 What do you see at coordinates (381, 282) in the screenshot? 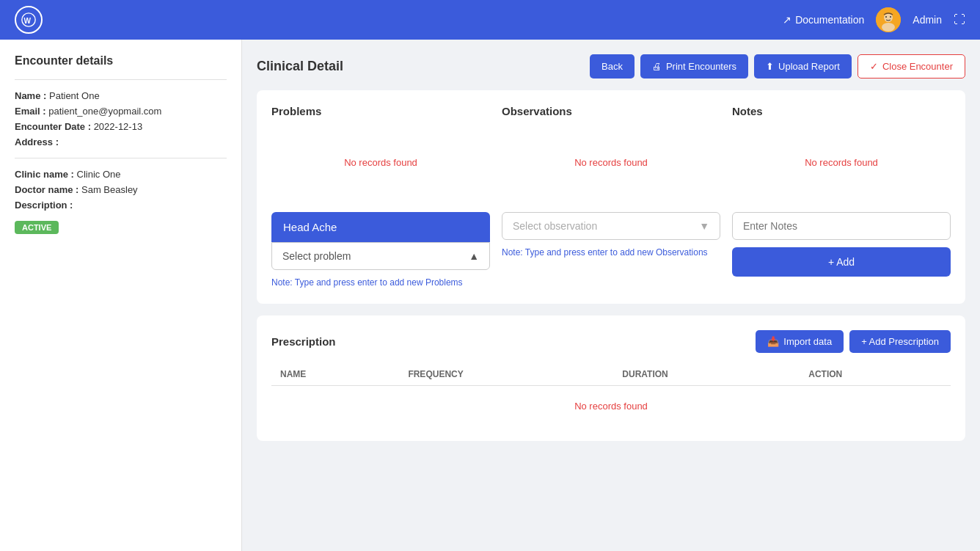
I see `problems-hint: Note: Type and press enter to add new Pr…` at bounding box center [381, 282].